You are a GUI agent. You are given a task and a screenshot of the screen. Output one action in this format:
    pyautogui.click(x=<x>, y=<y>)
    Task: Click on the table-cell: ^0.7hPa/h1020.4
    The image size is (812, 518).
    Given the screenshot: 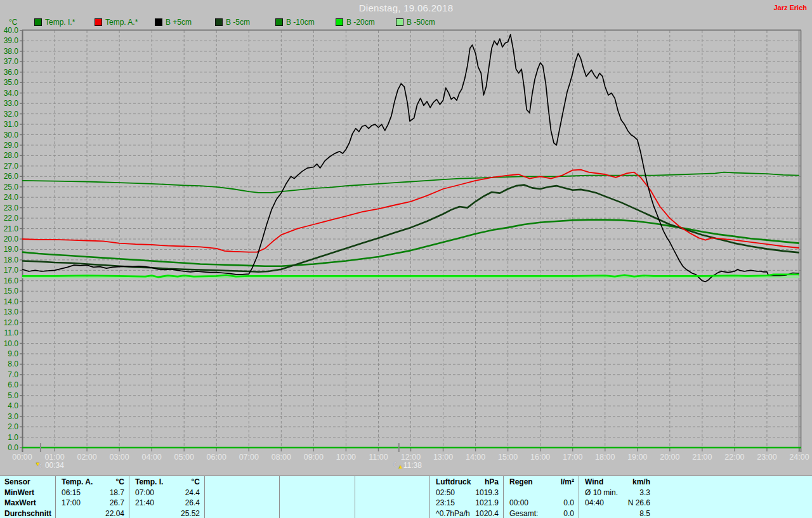 What is the action you would take?
    pyautogui.click(x=467, y=513)
    